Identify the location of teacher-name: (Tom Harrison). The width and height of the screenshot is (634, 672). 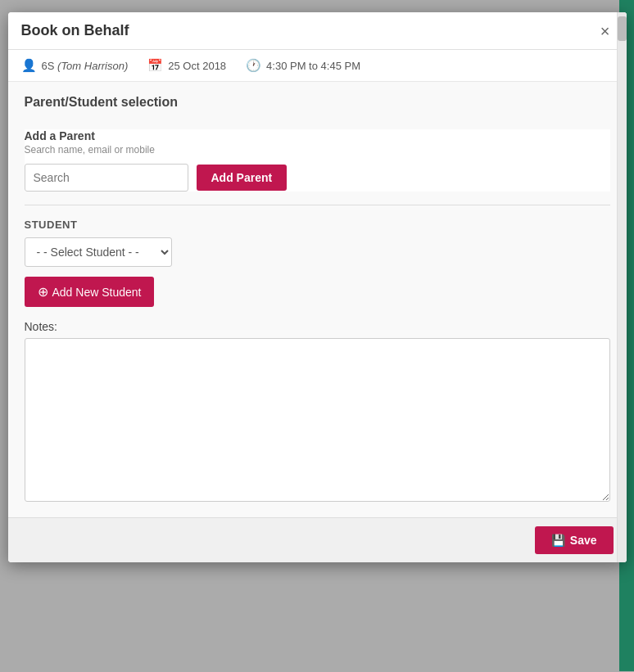
(93, 65).